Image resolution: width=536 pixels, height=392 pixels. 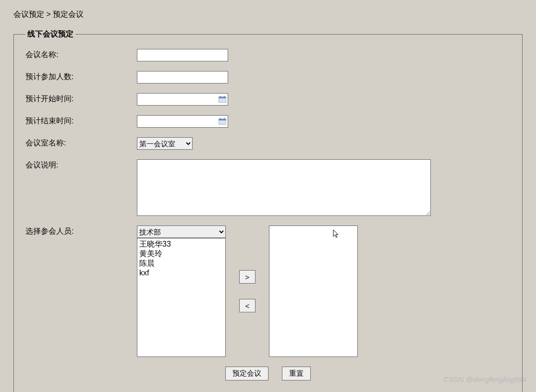 What do you see at coordinates (183, 99) in the screenshot?
I see `start-time-input` at bounding box center [183, 99].